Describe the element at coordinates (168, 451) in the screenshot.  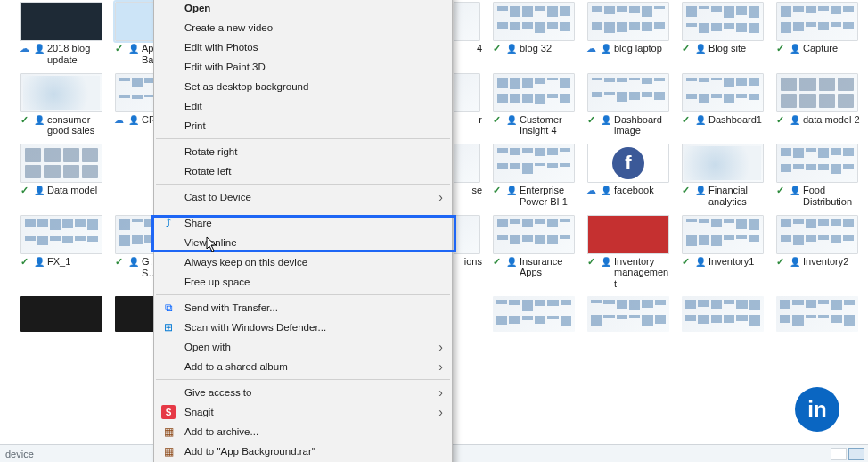
I see `winrar-icon: ▦` at that location.